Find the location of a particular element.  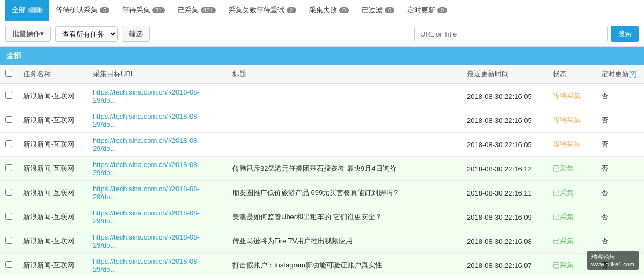

search-input is located at coordinates (511, 34).